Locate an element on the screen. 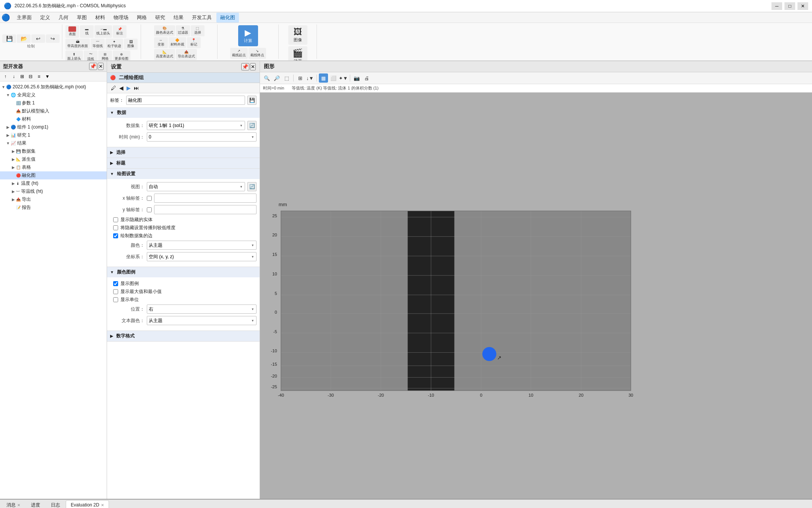 The height and width of the screenshot is (508, 812). sidebar-collapse-button: ⊟ is located at coordinates (31, 77).